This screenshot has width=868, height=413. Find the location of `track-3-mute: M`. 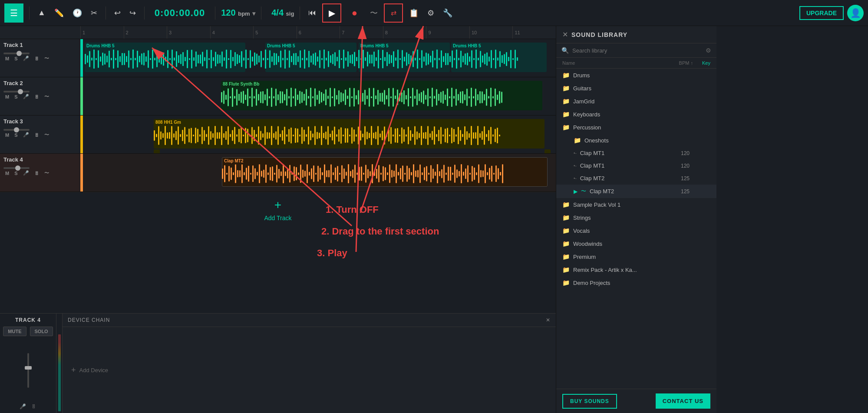

track-3-mute: M is located at coordinates (7, 135).